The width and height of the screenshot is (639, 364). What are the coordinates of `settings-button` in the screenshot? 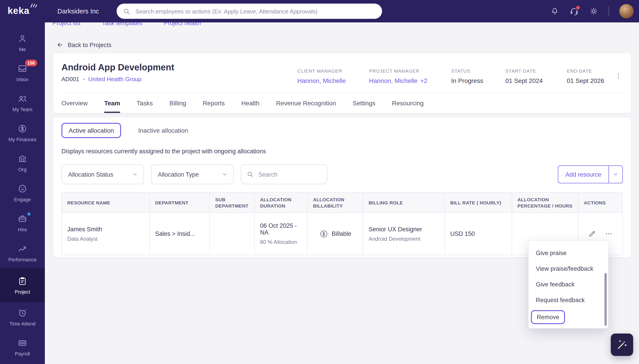 It's located at (594, 11).